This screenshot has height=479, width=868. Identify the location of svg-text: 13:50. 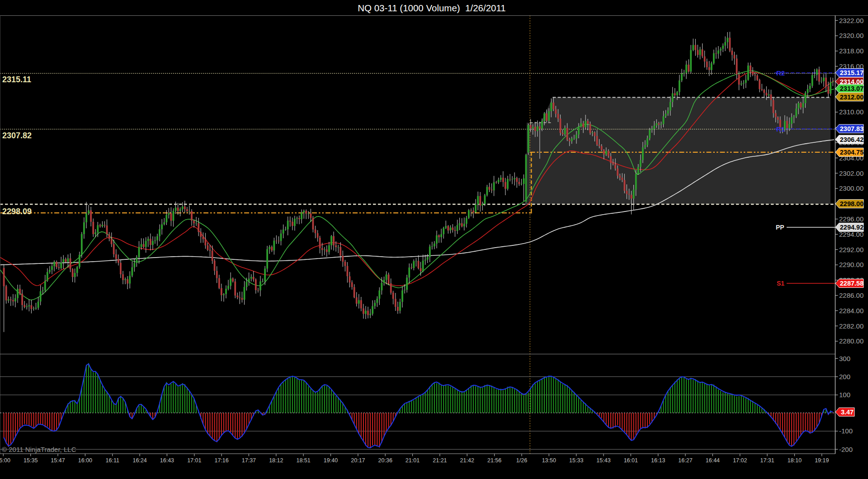
(549, 460).